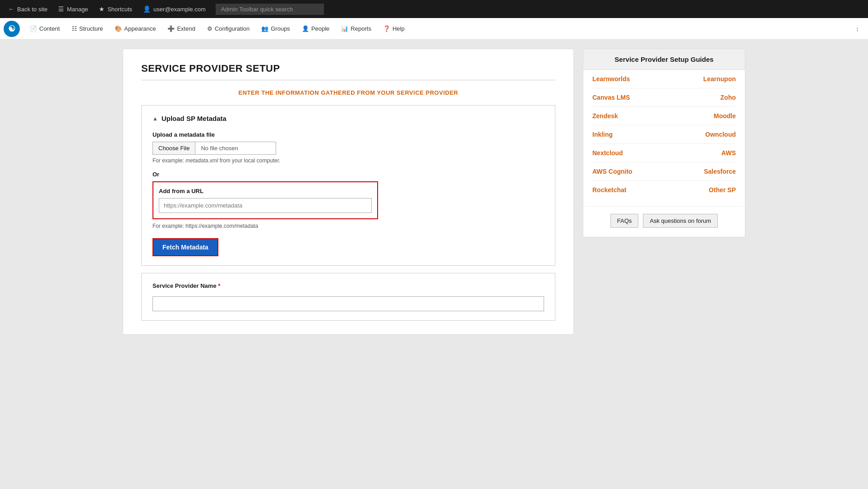 The image size is (868, 489). I want to click on sidebar-link-aws: AWS, so click(729, 153).